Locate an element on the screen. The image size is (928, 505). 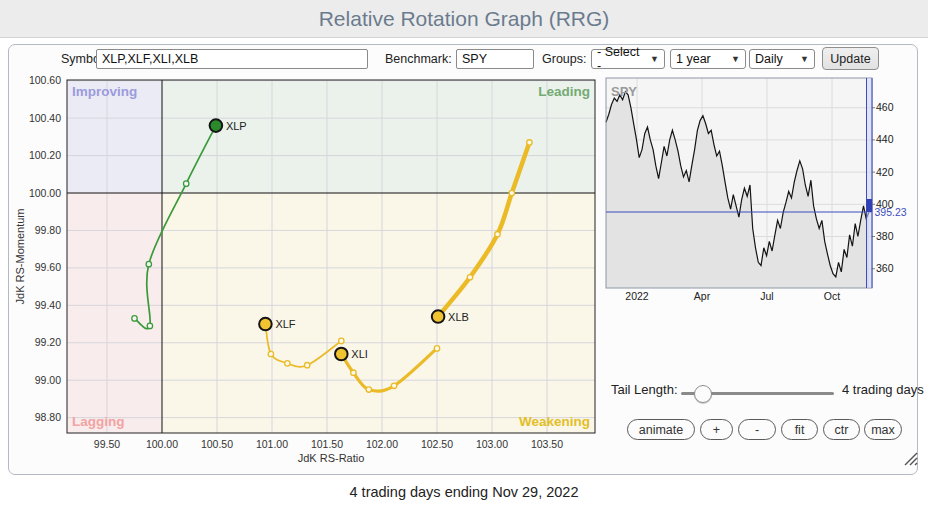
rrg-symbol-label: XLI is located at coordinates (360, 354).